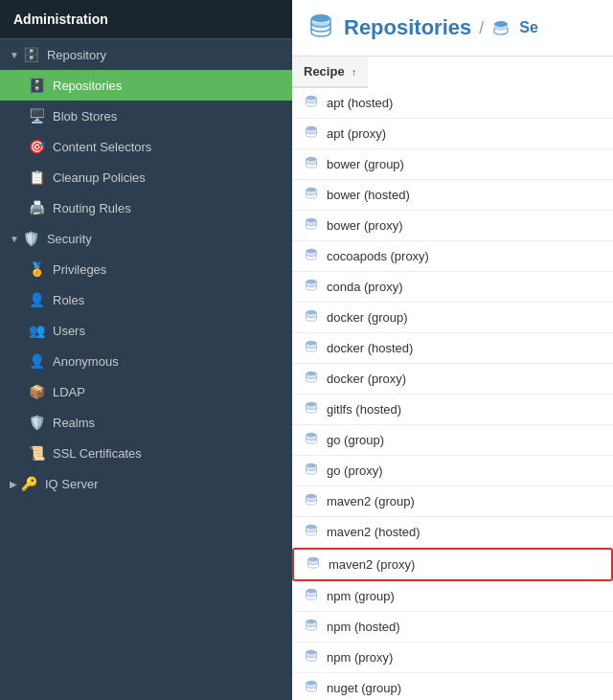 Image resolution: width=613 pixels, height=700 pixels. What do you see at coordinates (452, 627) in the screenshot?
I see `table-row: npm (hosted)` at bounding box center [452, 627].